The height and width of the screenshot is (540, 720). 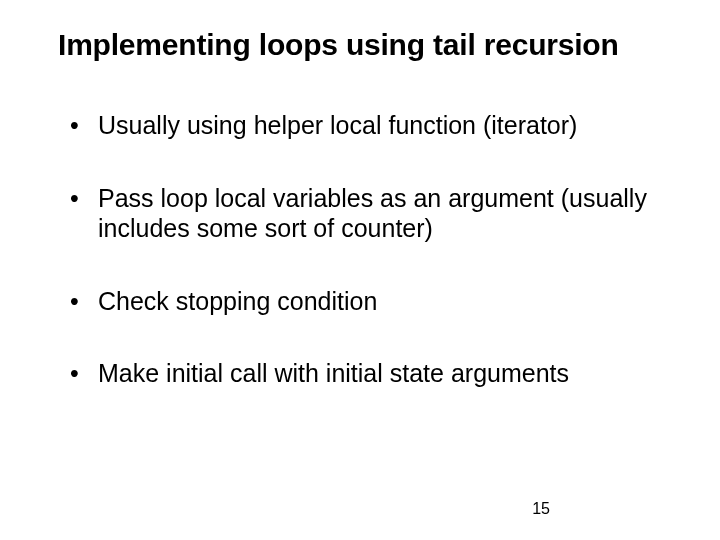 I want to click on list-item: Check stopping condition, so click(x=370, y=302).